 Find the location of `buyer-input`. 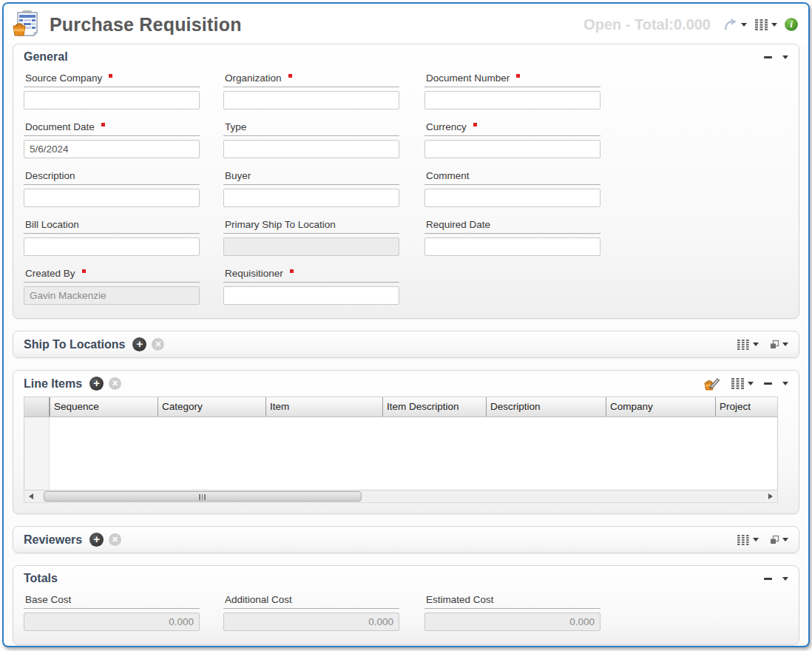

buyer-input is located at coordinates (311, 198).